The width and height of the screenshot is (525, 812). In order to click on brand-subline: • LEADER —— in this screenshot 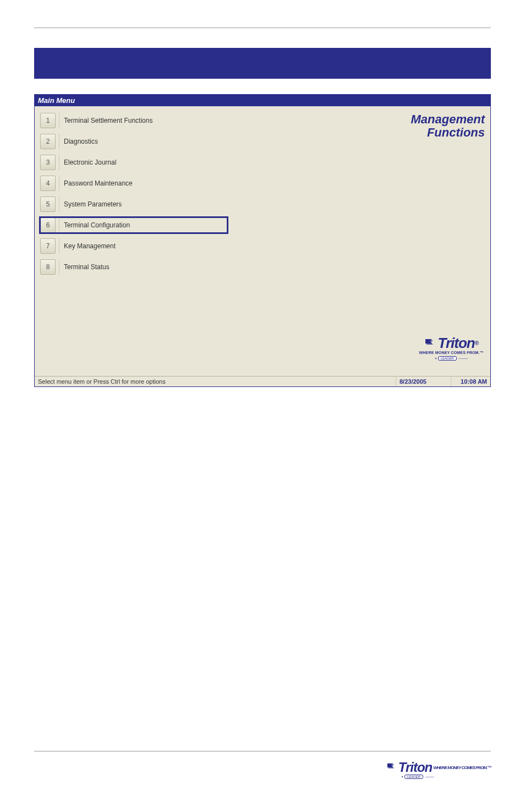, I will do `click(451, 358)`.